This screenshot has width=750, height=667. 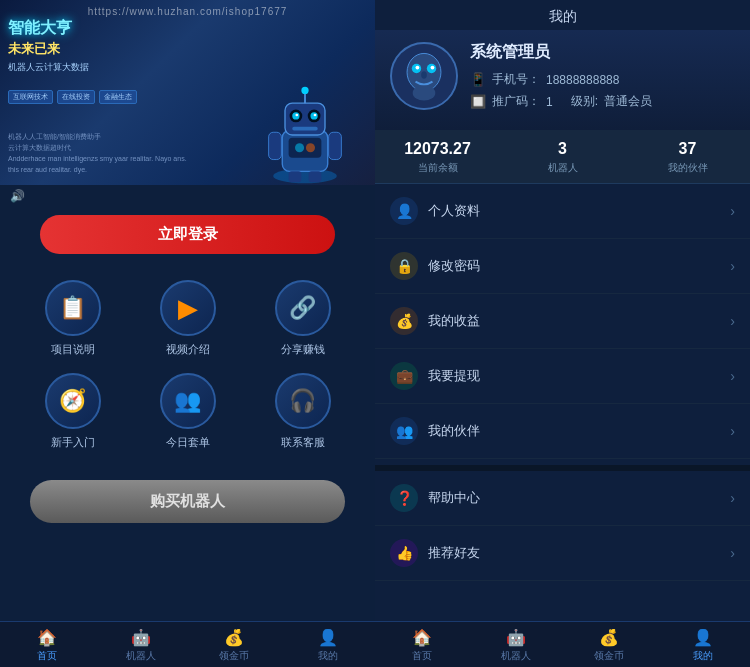 What do you see at coordinates (438, 156) in the screenshot?
I see `stat-balance: 12073.27 当前余额` at bounding box center [438, 156].